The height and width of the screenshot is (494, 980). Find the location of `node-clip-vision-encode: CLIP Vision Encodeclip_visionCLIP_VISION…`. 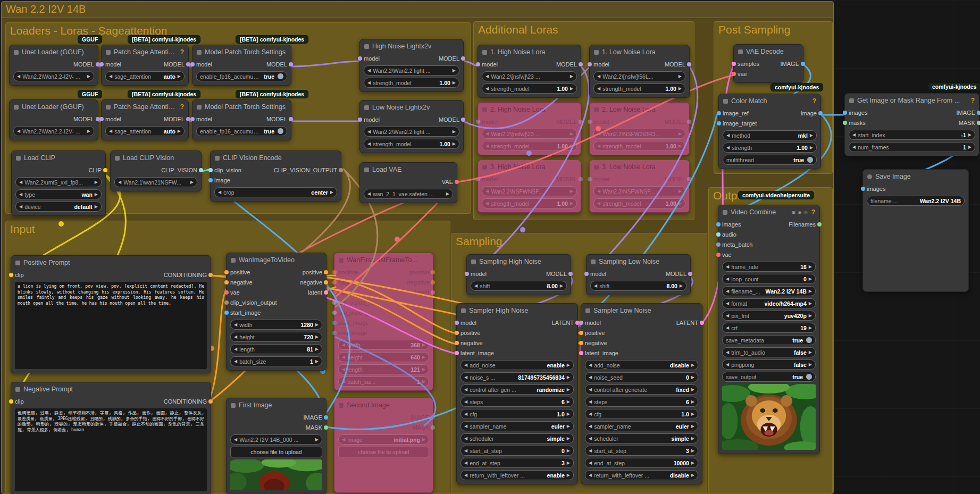

node-clip-vision-encode: CLIP Vision Encodeclip_visionCLIP_VISION… is located at coordinates (275, 176).